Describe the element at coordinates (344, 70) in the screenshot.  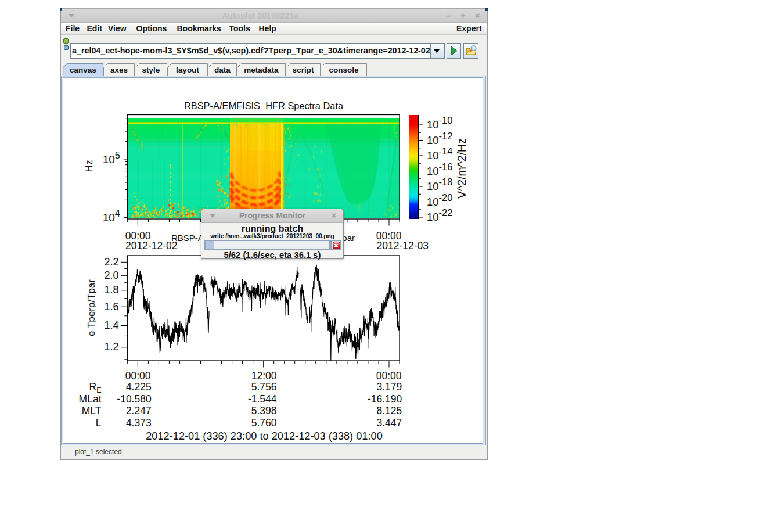
I see `svg-text: console` at that location.